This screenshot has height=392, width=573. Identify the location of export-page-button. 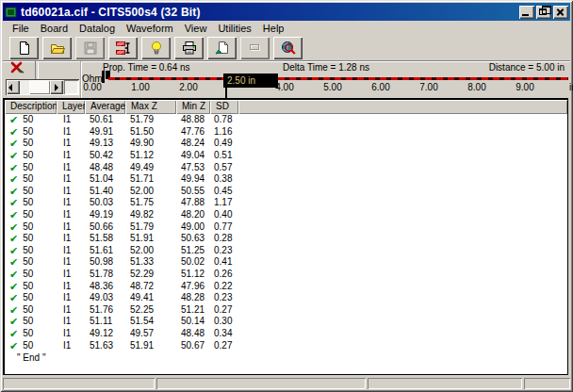
(222, 48).